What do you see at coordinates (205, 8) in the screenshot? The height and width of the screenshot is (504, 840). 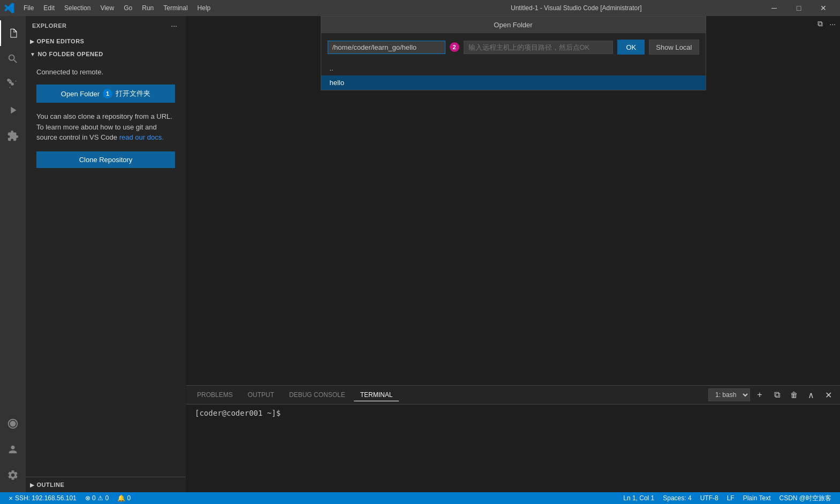 I see `menu-help: Help` at bounding box center [205, 8].